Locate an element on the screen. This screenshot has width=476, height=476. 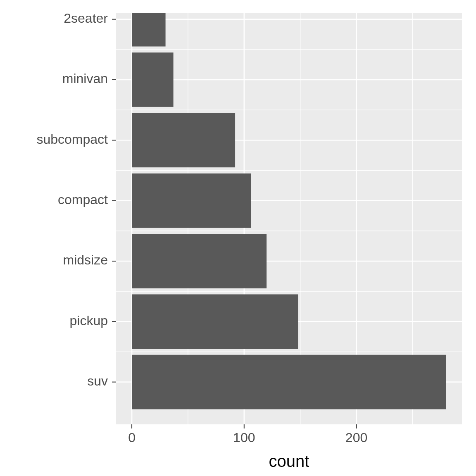
bar-subcompact is located at coordinates (183, 140).